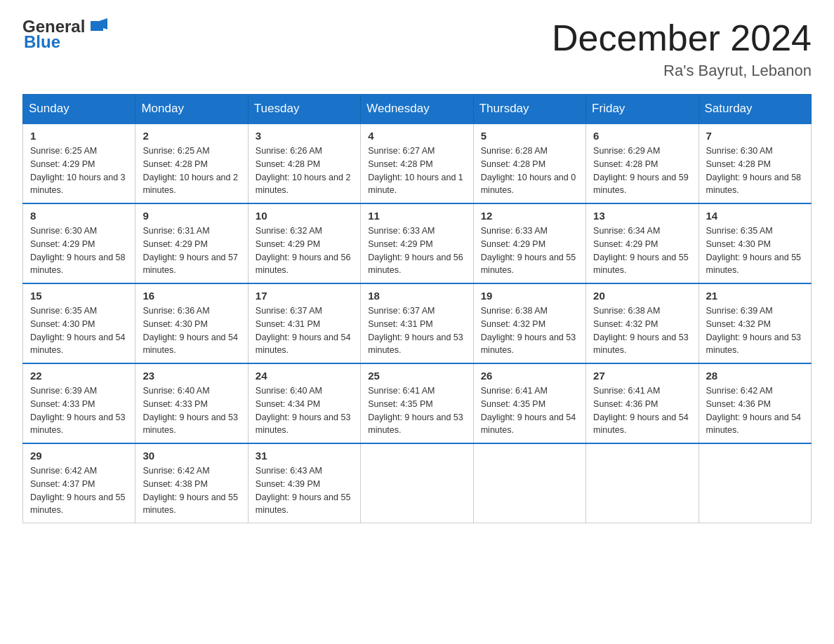 This screenshot has width=834, height=644. Describe the element at coordinates (529, 171) in the screenshot. I see `day-info: Sunrise: 6:28 AM Sunset: 4:28 PM Dayligh…` at that location.